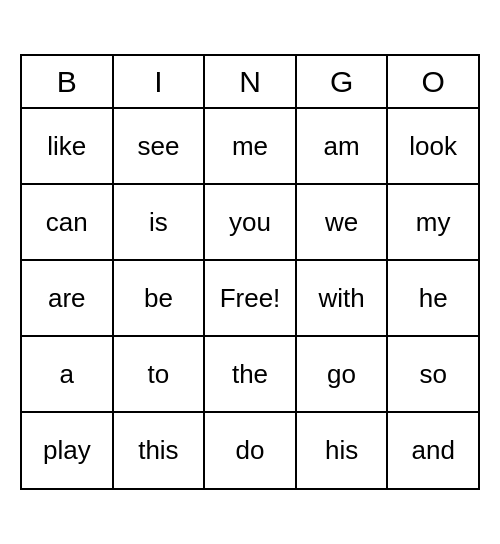  I want to click on cell-2-4: we, so click(342, 222).